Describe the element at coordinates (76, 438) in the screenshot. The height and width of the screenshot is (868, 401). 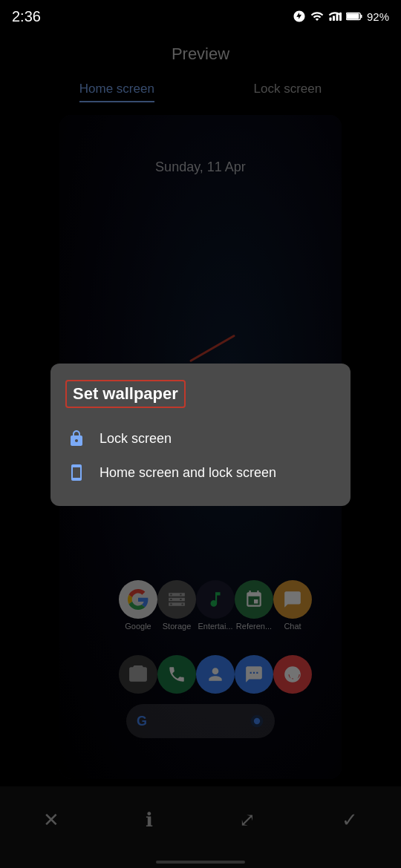
I see `lock-icon` at that location.